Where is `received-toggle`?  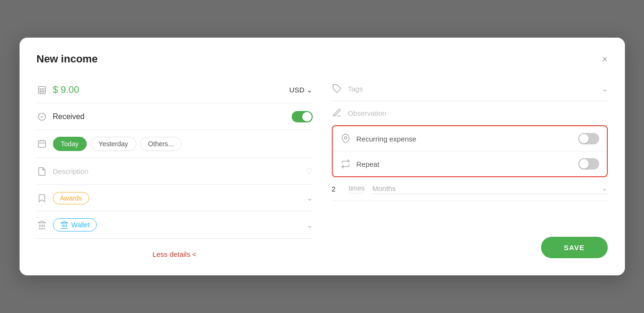
received-toggle is located at coordinates (302, 117).